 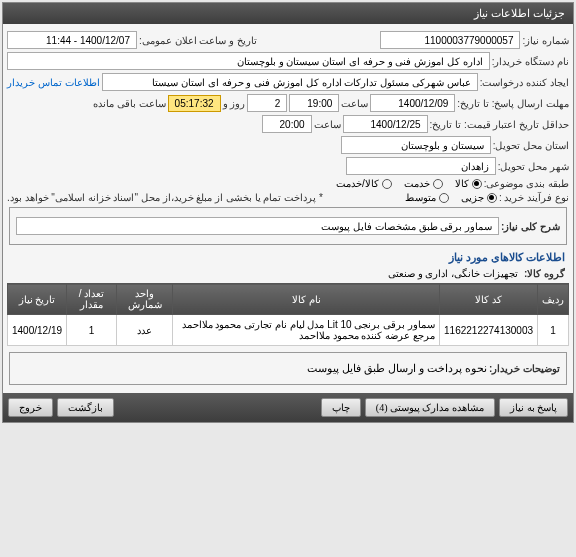 I want to click on radio-medium: متوسط, so click(x=427, y=198).